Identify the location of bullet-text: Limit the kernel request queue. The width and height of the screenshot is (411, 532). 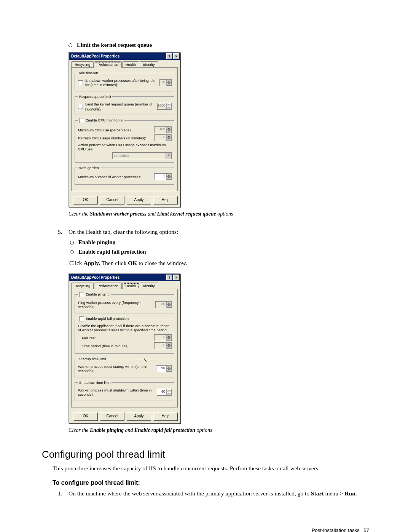
(114, 45).